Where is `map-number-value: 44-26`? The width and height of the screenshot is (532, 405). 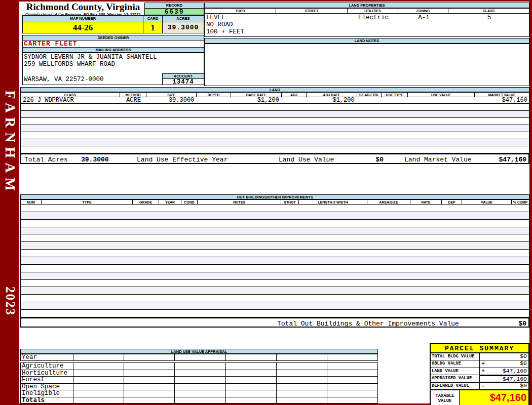 map-number-value: 44-26 is located at coordinates (83, 27).